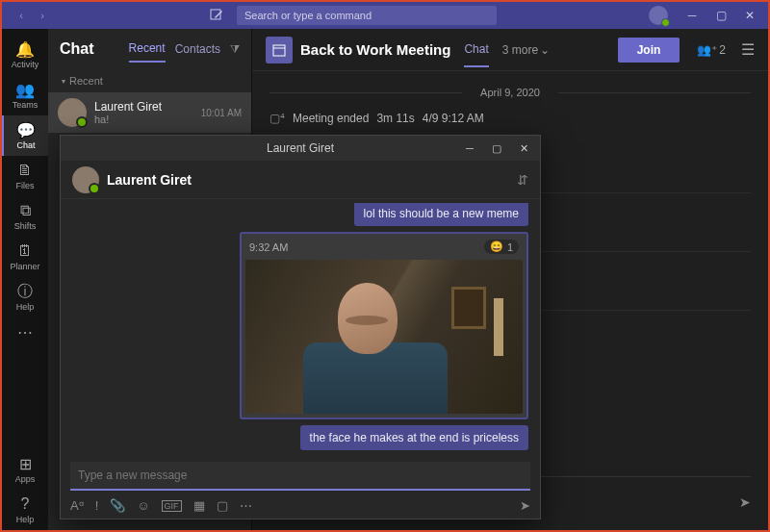 The width and height of the screenshot is (770, 532). What do you see at coordinates (510, 92) in the screenshot?
I see `date-separator: April 9, 2020` at bounding box center [510, 92].